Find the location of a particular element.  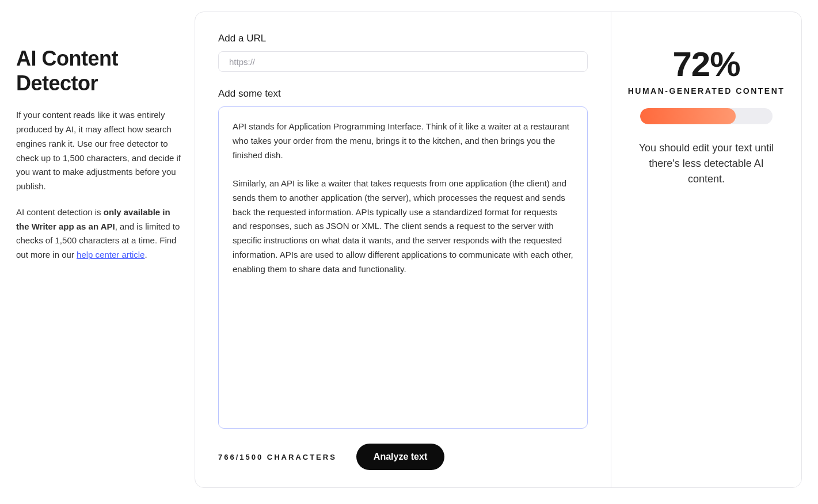

sidebar-description-1: If your content reads like it was entire… is located at coordinates (100, 151).